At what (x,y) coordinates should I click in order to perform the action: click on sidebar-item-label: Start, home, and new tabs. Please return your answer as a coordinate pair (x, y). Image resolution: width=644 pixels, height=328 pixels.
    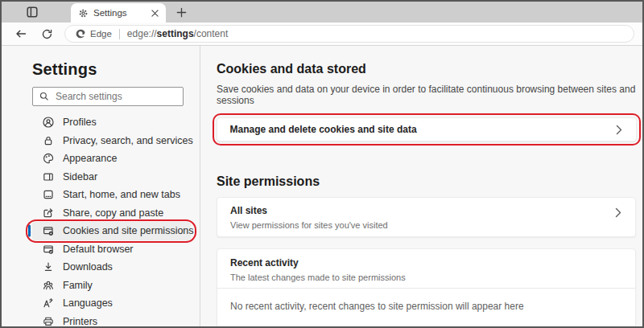
    Looking at the image, I should click on (122, 195).